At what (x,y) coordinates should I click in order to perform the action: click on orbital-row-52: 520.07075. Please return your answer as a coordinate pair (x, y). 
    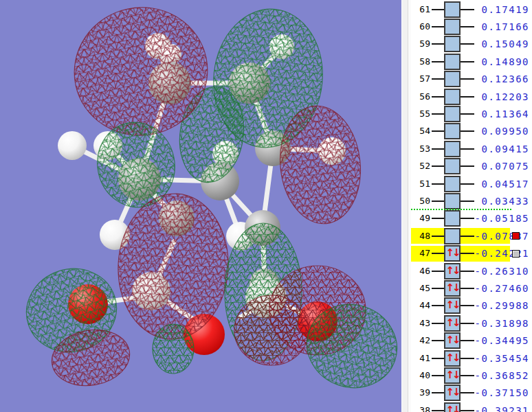
    Looking at the image, I should click on (472, 166).